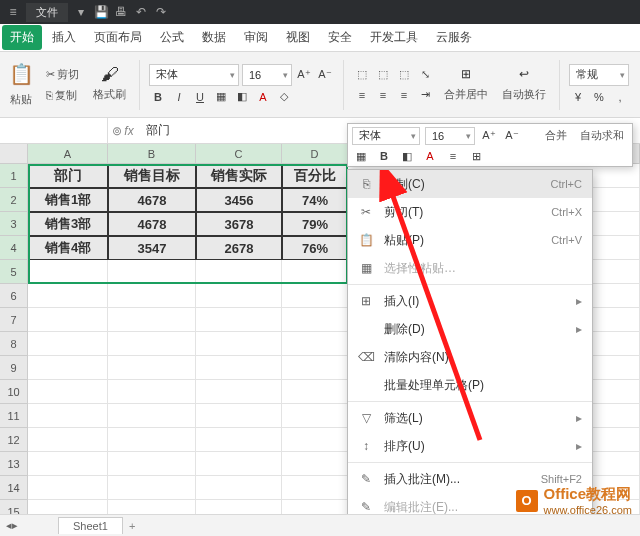 This screenshot has height=536, width=640. Describe the element at coordinates (394, 38) in the screenshot. I see `tab-devtools: 开发工具` at that location.